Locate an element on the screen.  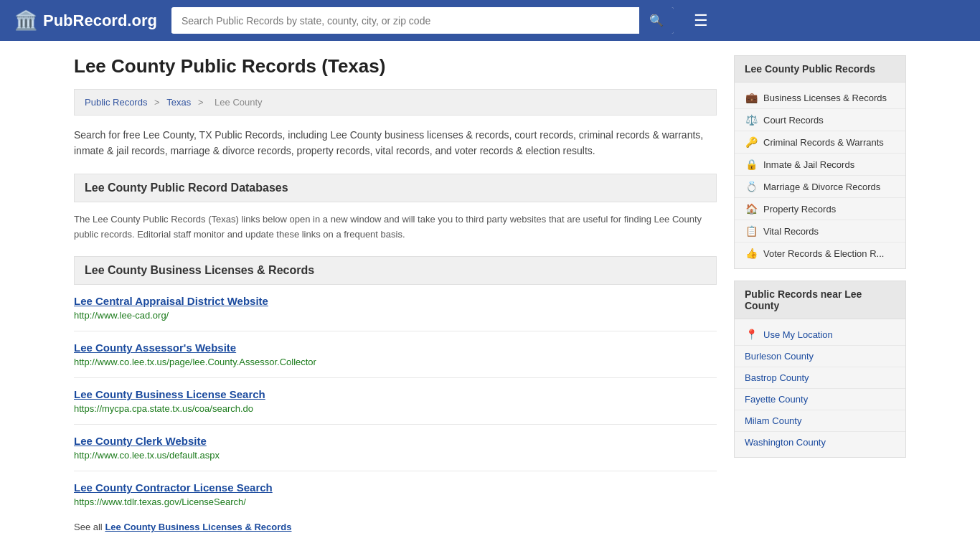
site-header: 🏛️ PubRecord.org 🔍 ☰ is located at coordinates (490, 20).